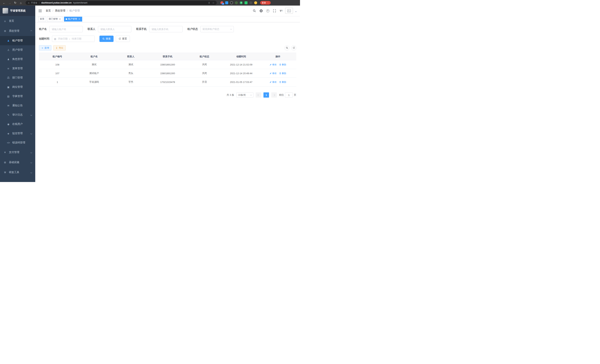  What do you see at coordinates (18, 31) in the screenshot?
I see `sidebar-item-system: ⚙ 系统管理` at bounding box center [18, 31].